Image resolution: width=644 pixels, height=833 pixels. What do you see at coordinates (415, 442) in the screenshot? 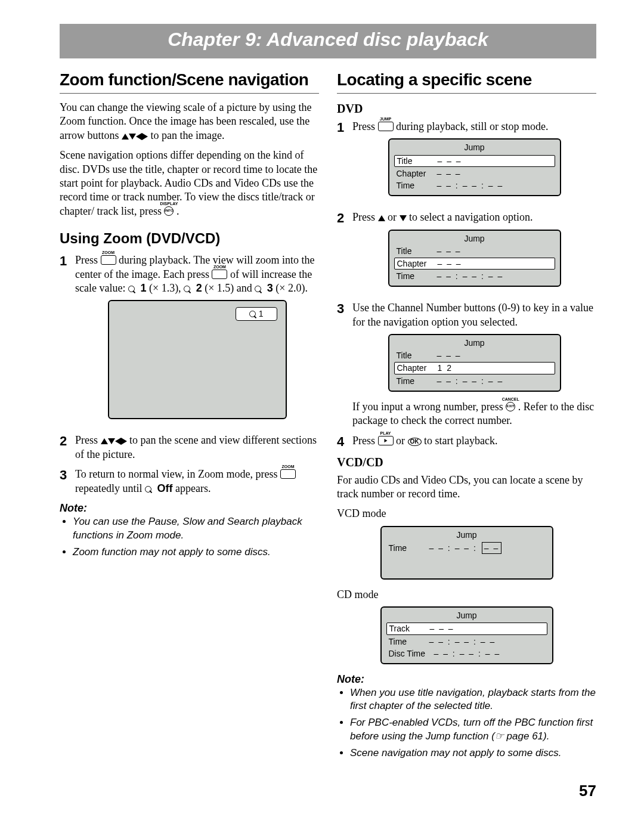
I see `ok-button-icon: OK` at bounding box center [415, 442].